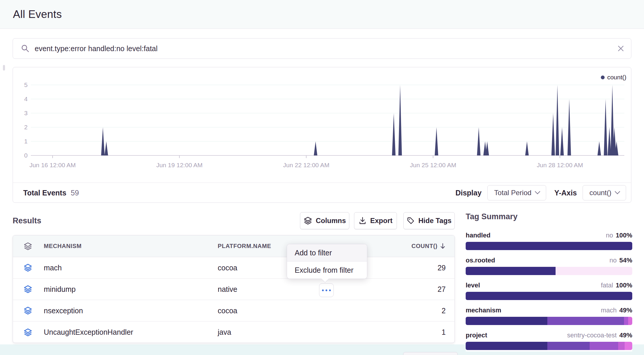 This screenshot has width=644, height=355. I want to click on tag-percent: 49%, so click(626, 335).